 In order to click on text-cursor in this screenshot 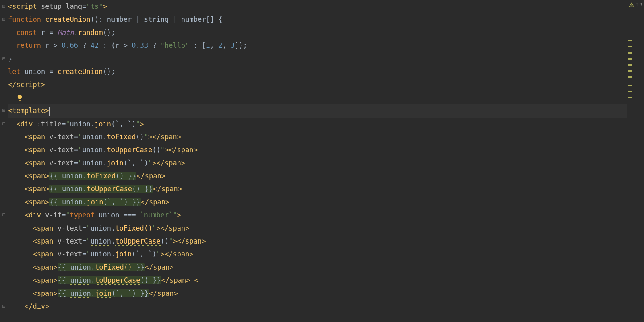, I will do `click(49, 111)`.